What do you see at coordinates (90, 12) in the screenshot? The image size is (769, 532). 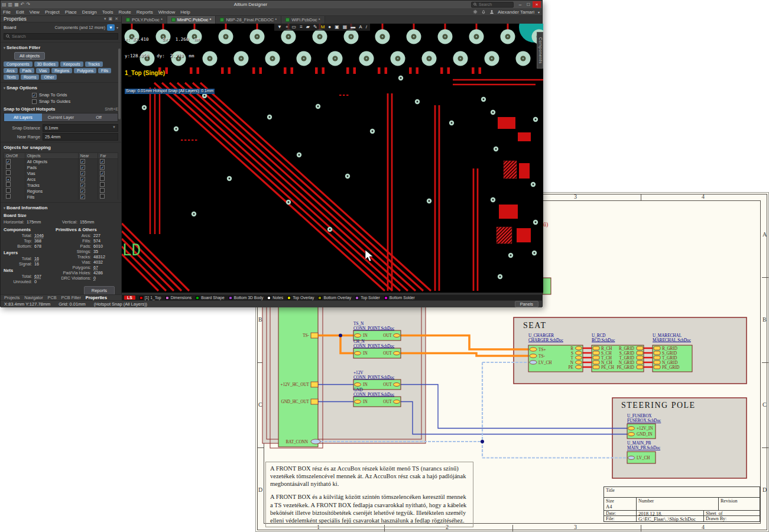 I see `menu-item: Design` at bounding box center [90, 12].